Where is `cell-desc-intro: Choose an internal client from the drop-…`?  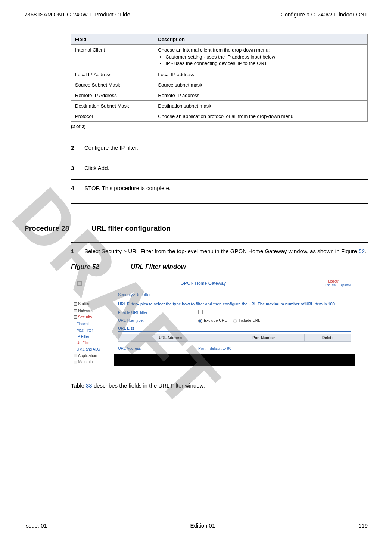 cell-desc-intro: Choose an internal client from the drop-… is located at coordinates (214, 50).